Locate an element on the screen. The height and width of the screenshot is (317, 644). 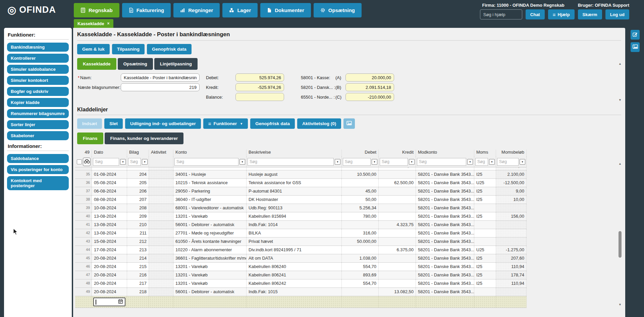
sidebar-item-simuler-saldobalance: Simuler saldobalance is located at coordinates (38, 69).